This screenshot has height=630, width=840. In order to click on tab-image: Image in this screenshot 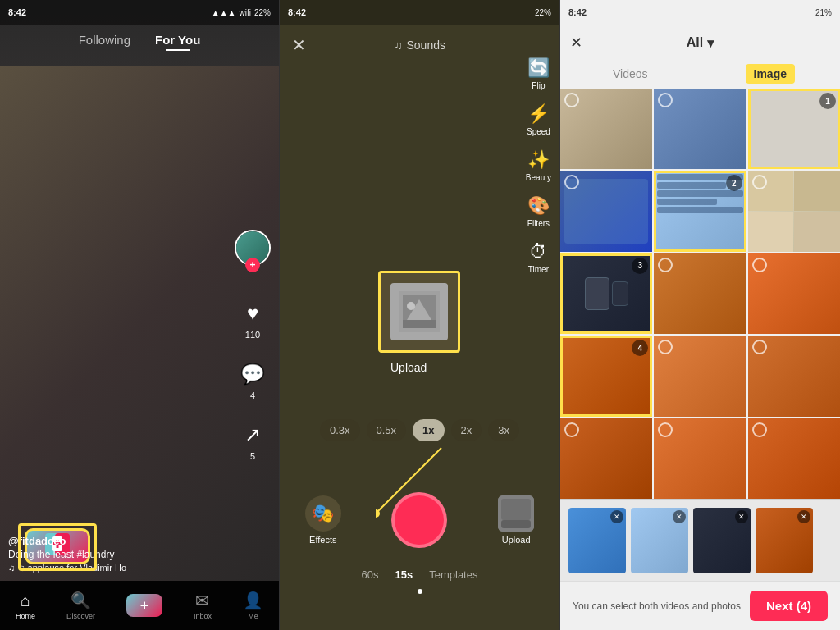, I will do `click(771, 74)`.